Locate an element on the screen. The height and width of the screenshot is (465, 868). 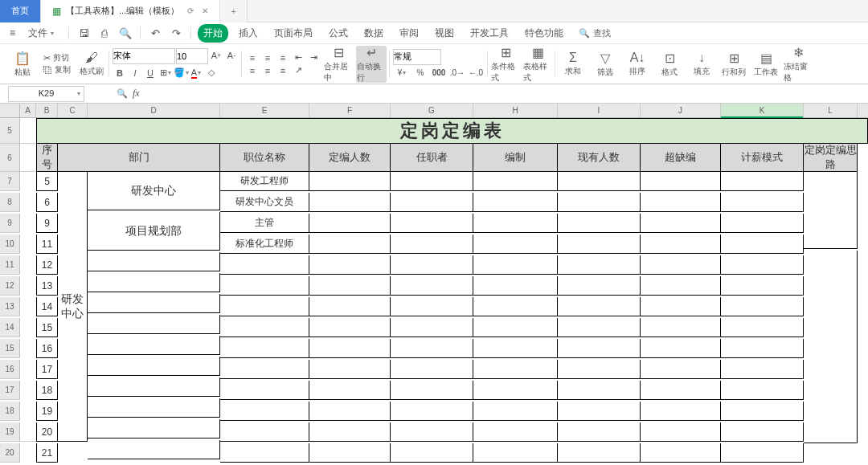
preview-icon: 🔍 is located at coordinates (125, 34).